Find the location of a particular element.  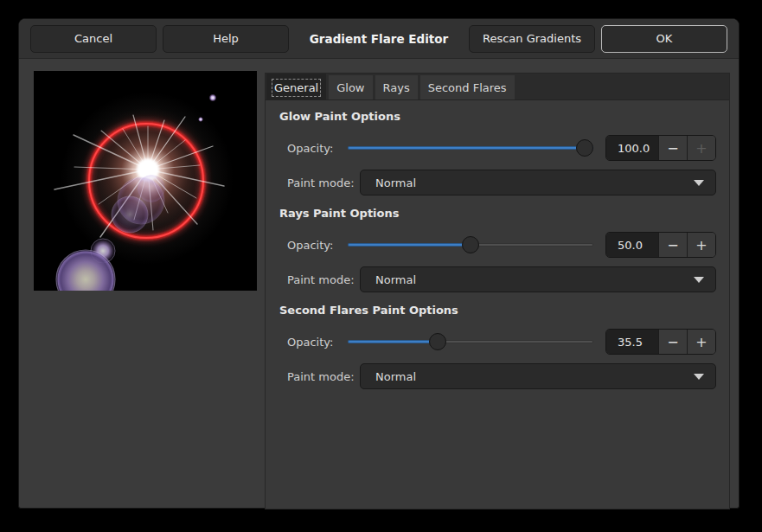

second-flares-opacity-spinbox: 35.5 − + is located at coordinates (661, 342).